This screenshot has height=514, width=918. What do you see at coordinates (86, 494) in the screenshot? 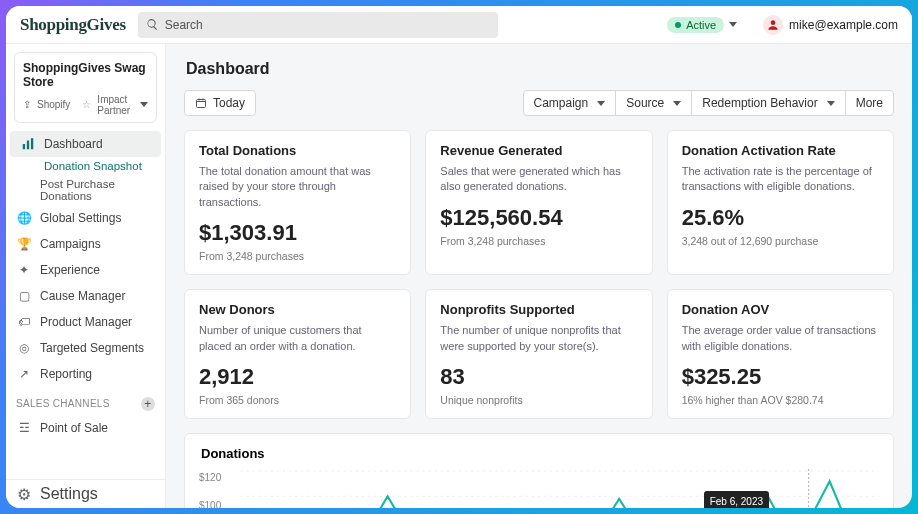
I see `sidebar-item-settings: ⚙Settings` at bounding box center [86, 494].